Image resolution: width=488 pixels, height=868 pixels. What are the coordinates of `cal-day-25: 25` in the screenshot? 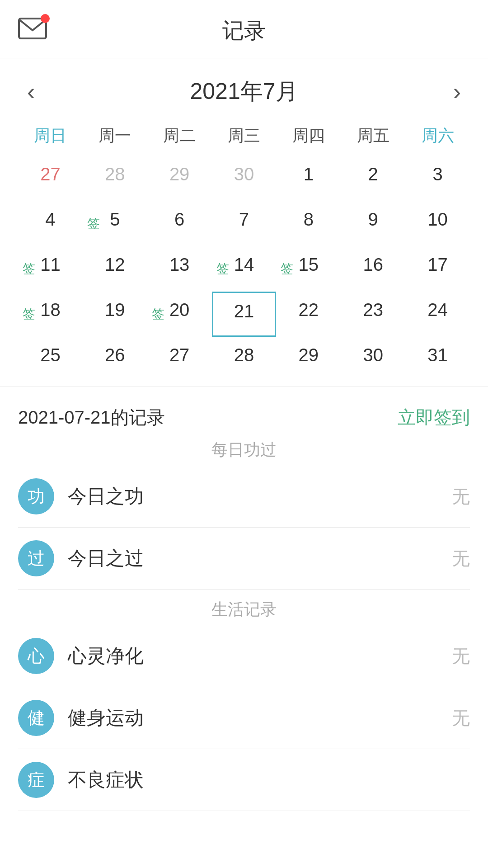 It's located at (51, 359).